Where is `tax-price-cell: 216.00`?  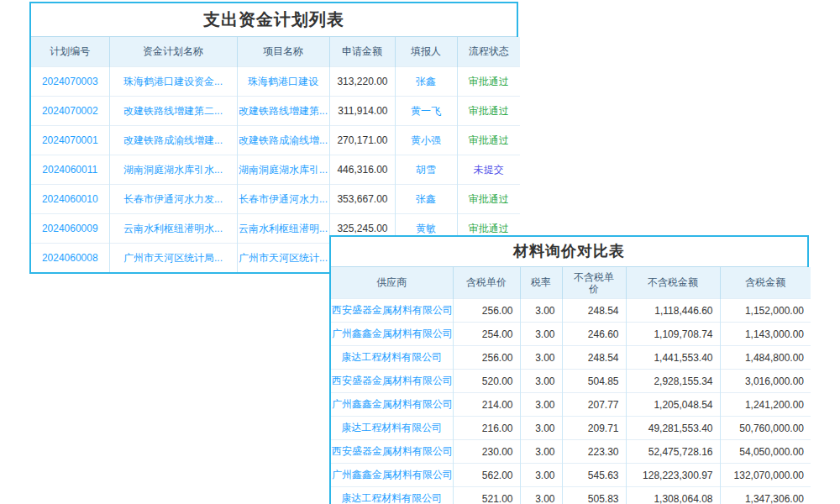
tax-price-cell: 216.00 is located at coordinates (486, 428).